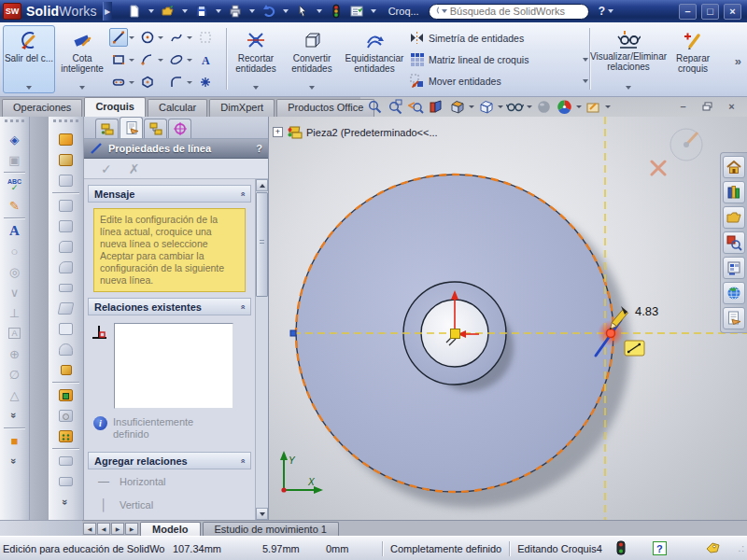 This screenshot has width=747, height=560. Describe the element at coordinates (161, 60) in the screenshot. I see `arc-dropdown` at that location.